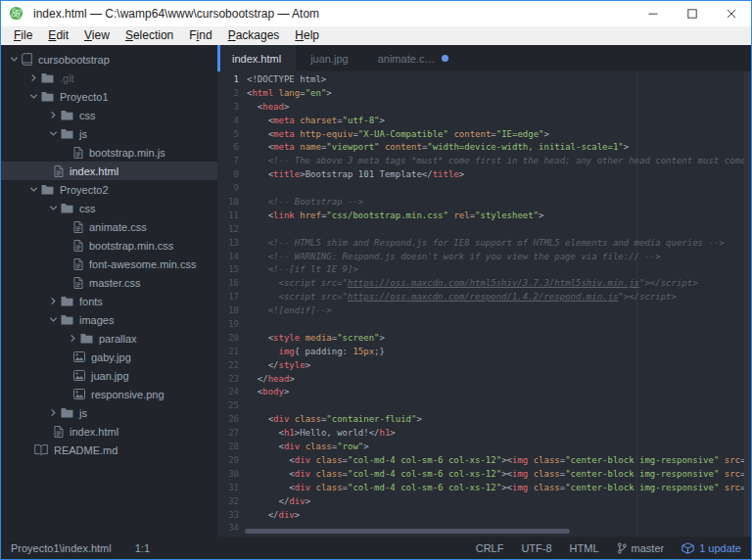  I want to click on menu-find: Find, so click(200, 35).